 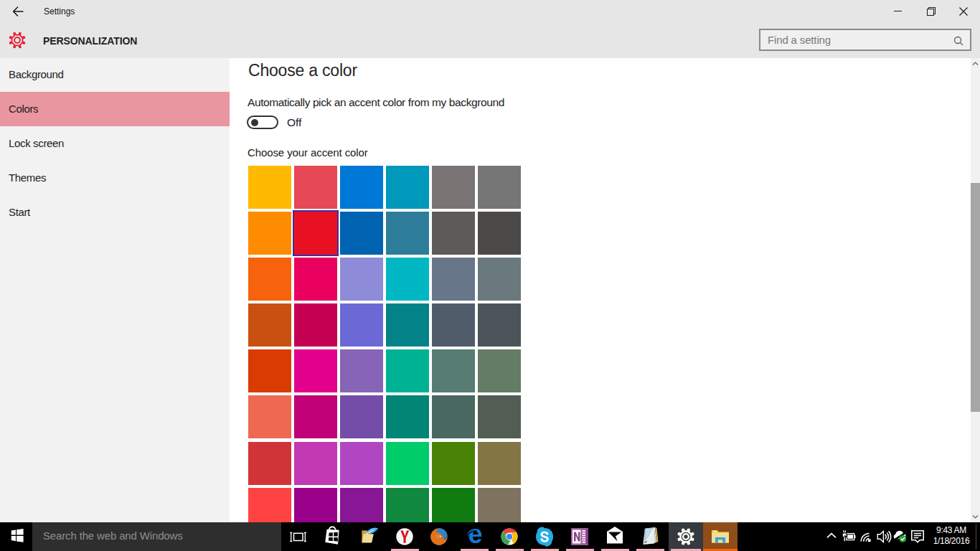 I want to click on svg-text: e, so click(x=476, y=535).